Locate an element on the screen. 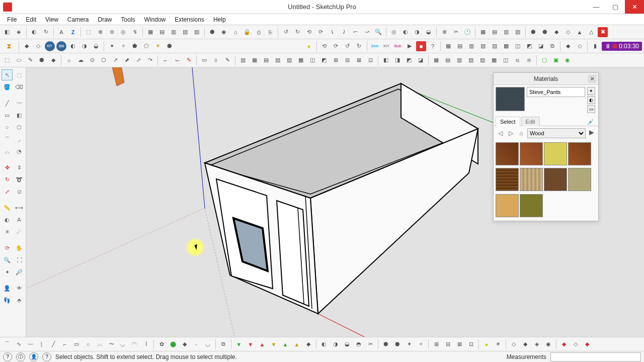 This screenshot has width=644, height=362. menu-draw: Draw is located at coordinates (105, 20).